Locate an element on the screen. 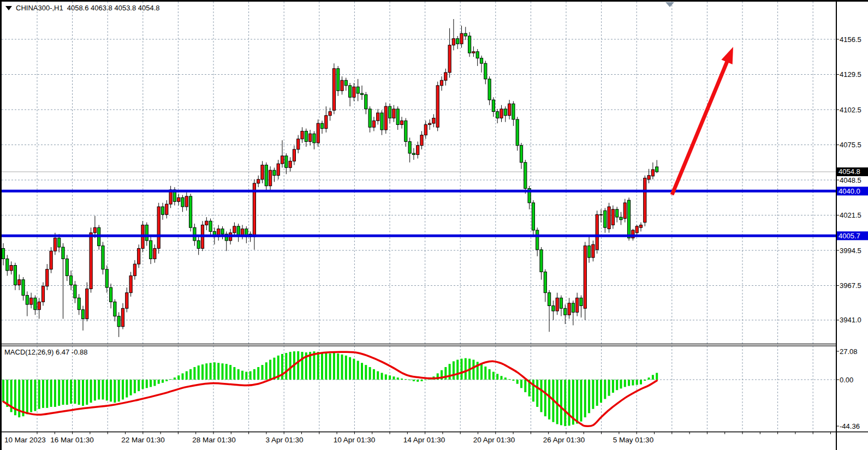  hline-price-tag: 4040.0 is located at coordinates (853, 191).